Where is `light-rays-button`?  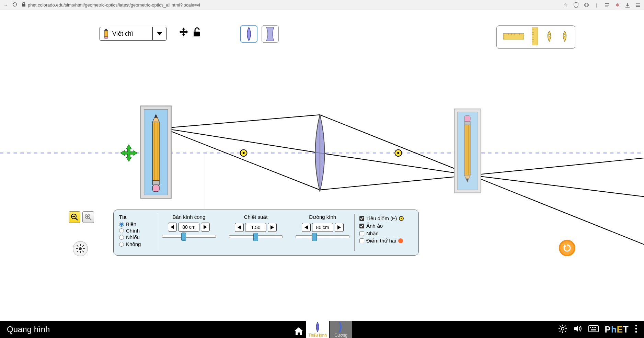 light-rays-button is located at coordinates (80, 249).